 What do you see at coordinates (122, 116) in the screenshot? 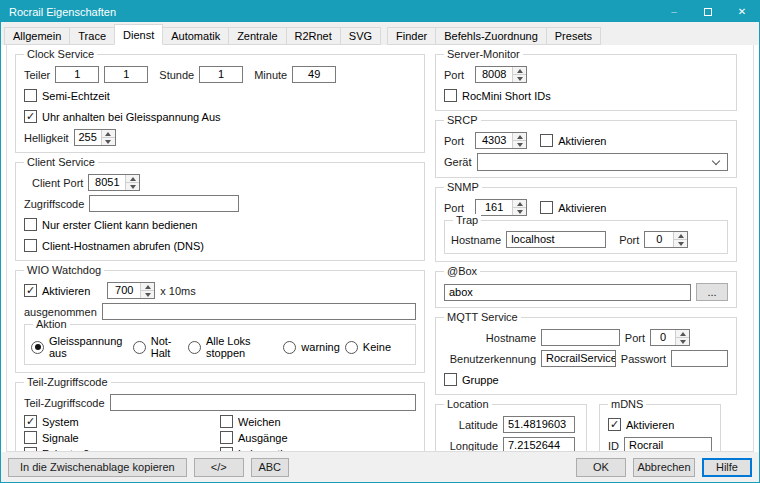
I see `checkbox-uhr-anhalten: ✓ Uhr anhalten bei Gleisspannung Aus` at bounding box center [122, 116].